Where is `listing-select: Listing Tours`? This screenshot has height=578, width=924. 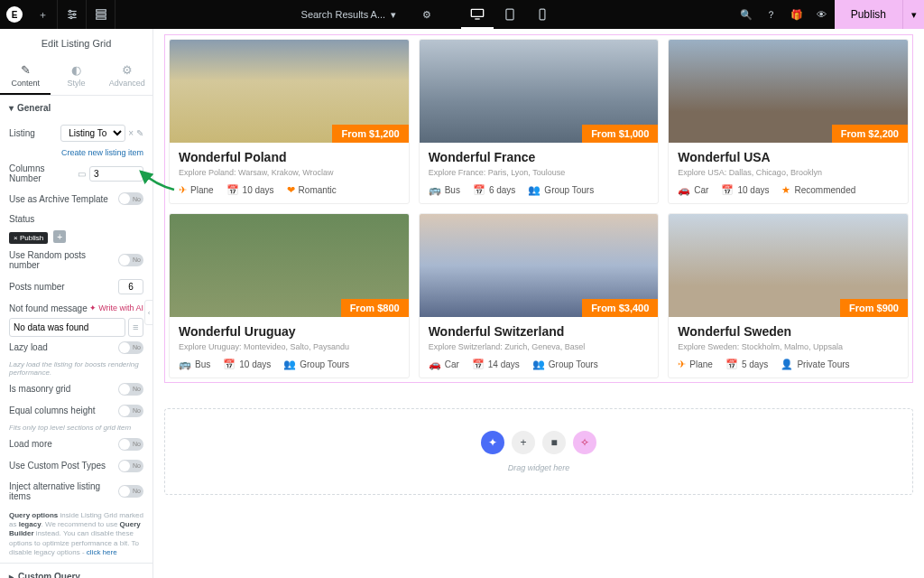 listing-select: Listing Tours is located at coordinates (93, 134).